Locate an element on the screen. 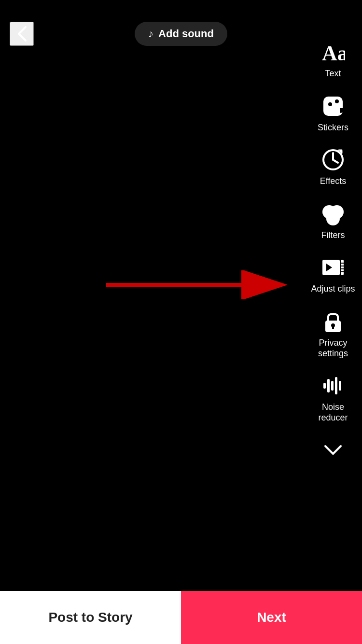 This screenshot has width=362, height=644. svg-text: Aa is located at coordinates (334, 53).